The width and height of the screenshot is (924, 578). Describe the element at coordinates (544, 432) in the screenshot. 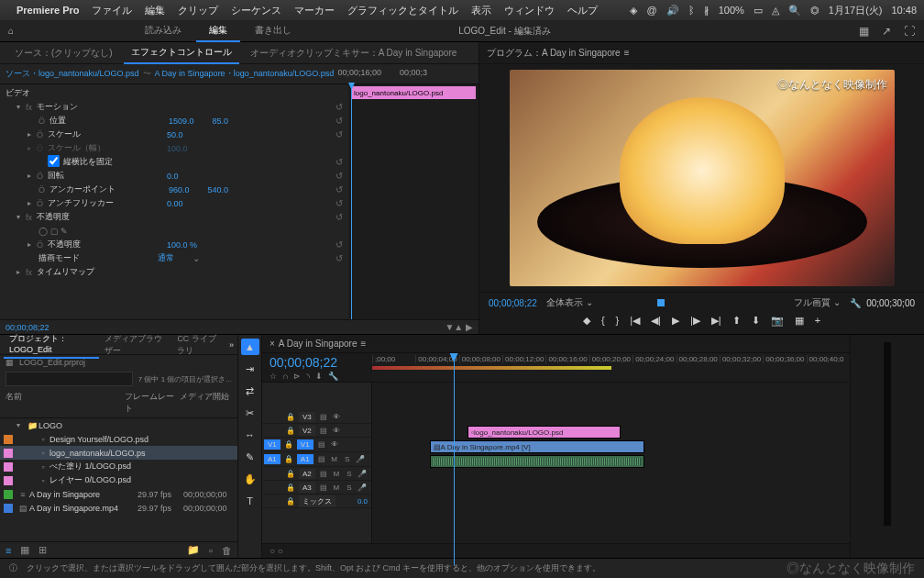

I see `timeline-clip: ▫logo_nantonaku/LOGO.psd` at that location.